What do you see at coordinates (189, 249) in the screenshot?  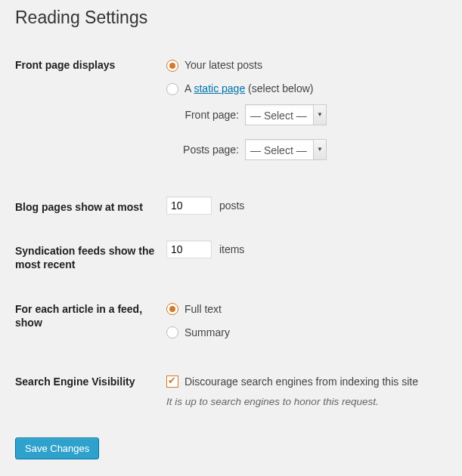 I see `syndication-input` at bounding box center [189, 249].